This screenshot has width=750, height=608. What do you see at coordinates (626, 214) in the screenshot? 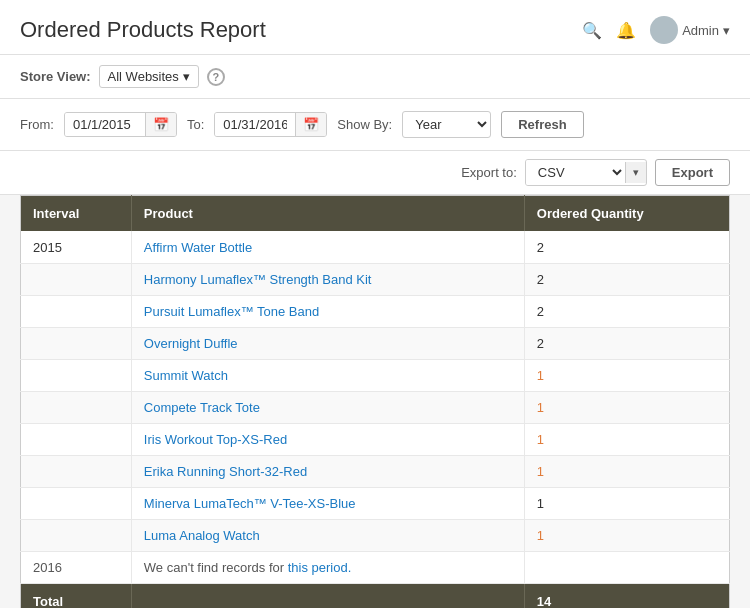
I see `col-ordered-quantity: Ordered Quantity` at bounding box center [626, 214].